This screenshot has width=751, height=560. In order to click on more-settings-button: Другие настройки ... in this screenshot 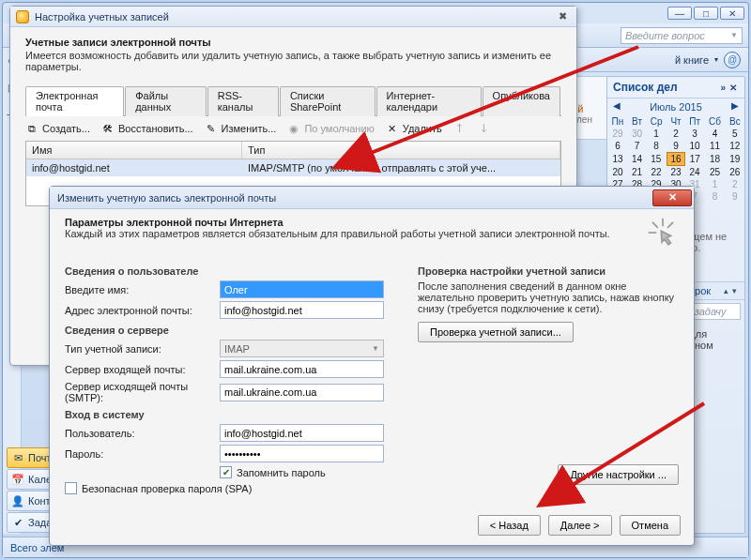, I will do `click(618, 475)`.